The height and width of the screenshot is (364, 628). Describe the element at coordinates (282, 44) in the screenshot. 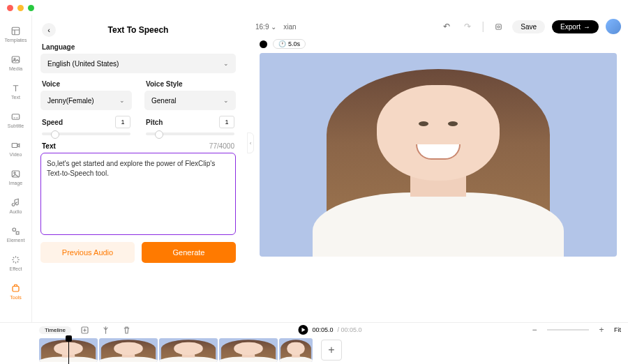

I see `clock-icon: 🕐` at that location.